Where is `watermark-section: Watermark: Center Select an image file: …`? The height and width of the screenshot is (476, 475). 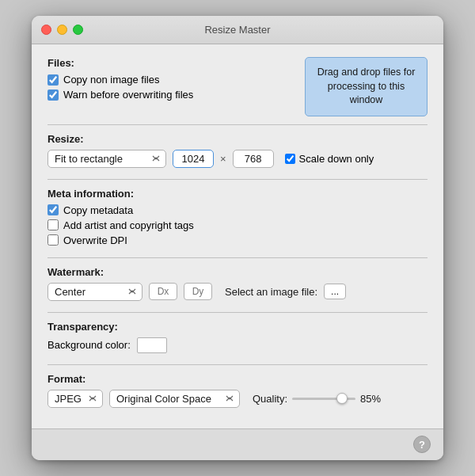
watermark-section: Watermark: Center Select an image file: … is located at coordinates (238, 284).